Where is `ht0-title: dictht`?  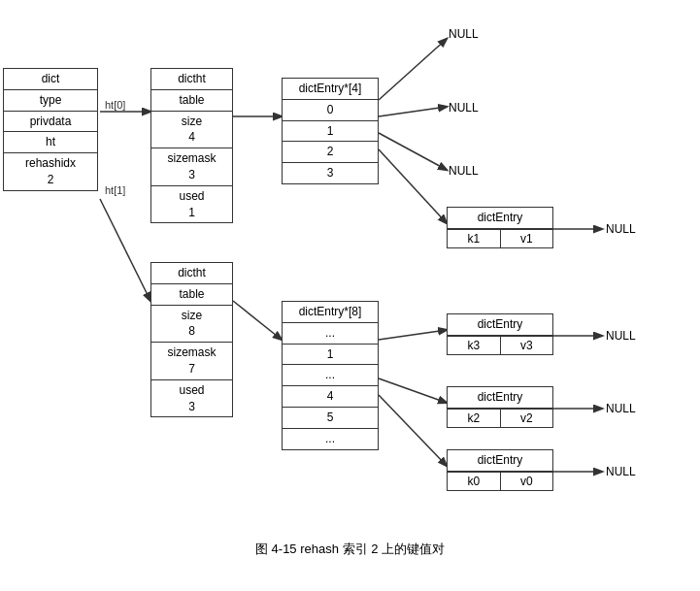 ht0-title: dictht is located at coordinates (192, 80).